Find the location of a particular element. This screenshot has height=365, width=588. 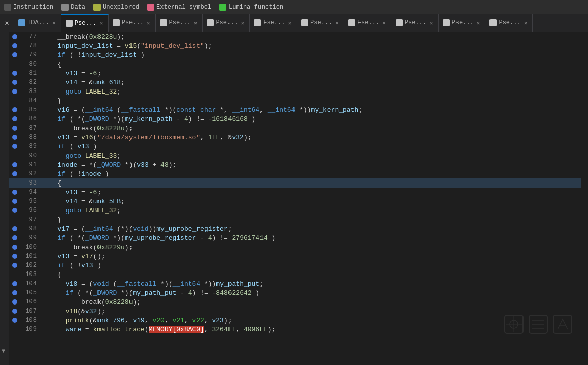

code-line-88: 88 v13 = v16("/data/system/liboxmem.so",… is located at coordinates (295, 137).